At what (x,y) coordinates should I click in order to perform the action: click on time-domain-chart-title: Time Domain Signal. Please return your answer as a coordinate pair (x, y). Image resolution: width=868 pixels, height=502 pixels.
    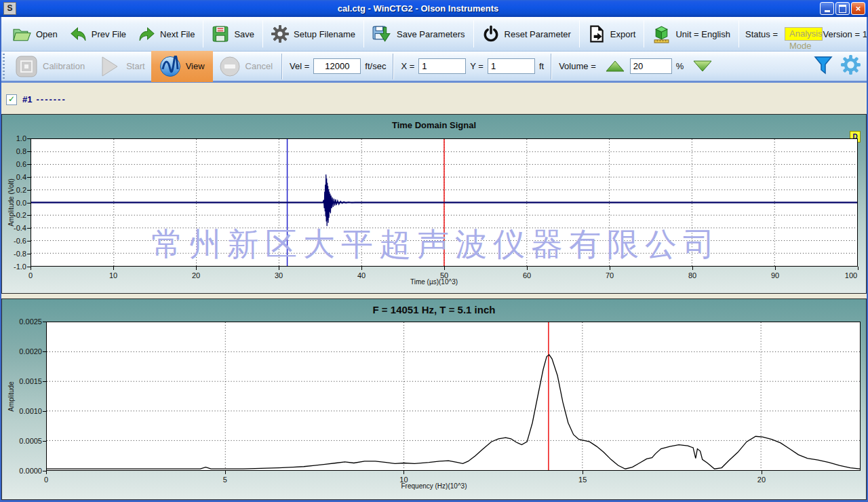
    Looking at the image, I should click on (434, 125).